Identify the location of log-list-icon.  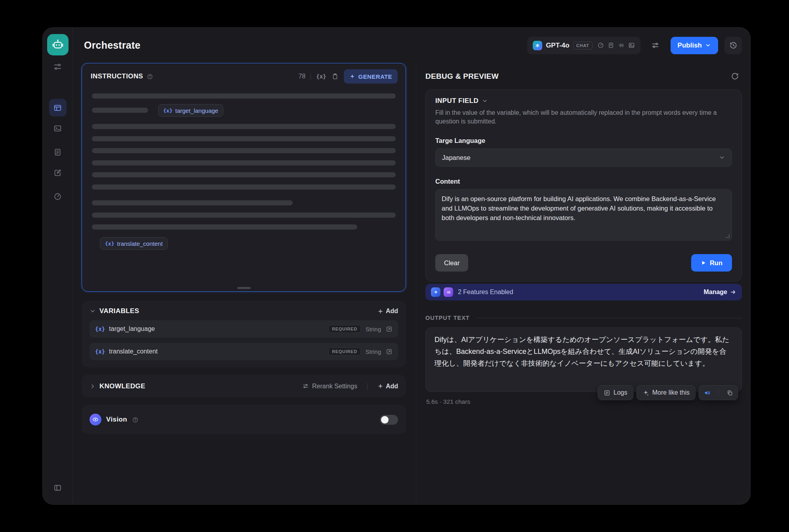
(607, 393).